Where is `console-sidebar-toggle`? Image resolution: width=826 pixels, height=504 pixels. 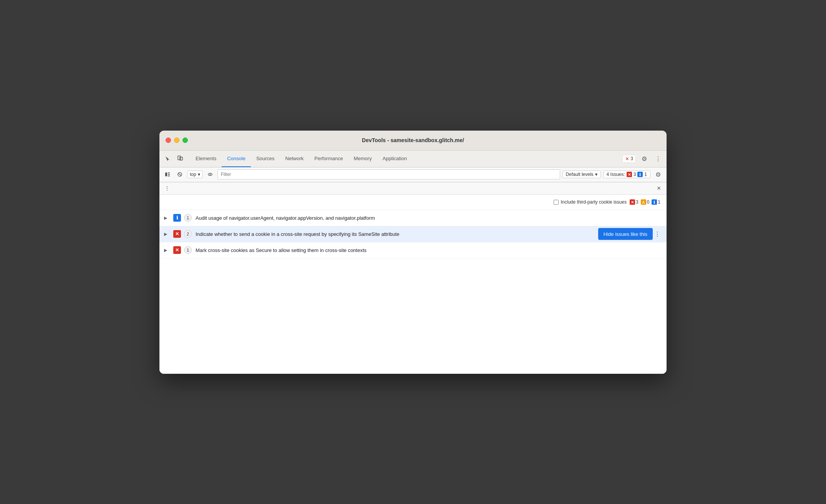 console-sidebar-toggle is located at coordinates (168, 174).